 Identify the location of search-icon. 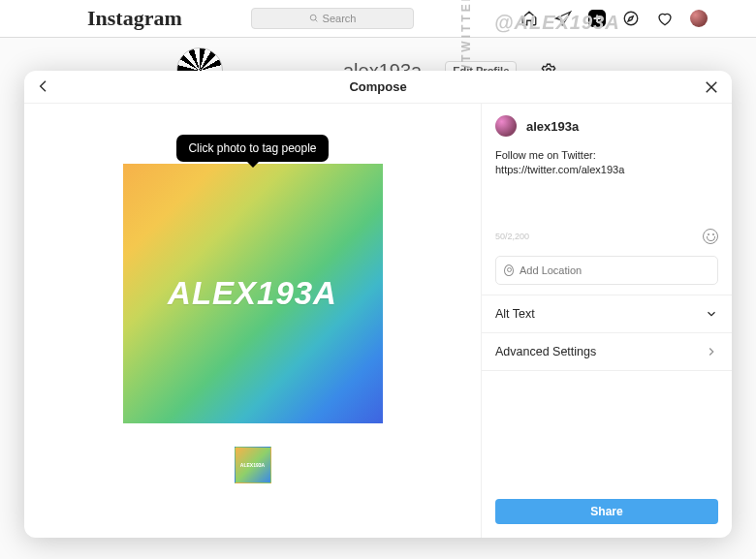
(314, 18).